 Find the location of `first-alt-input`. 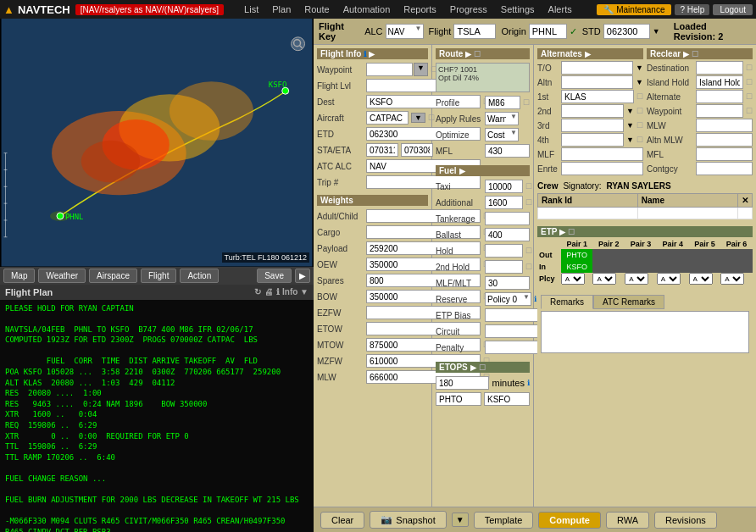

first-alt-input is located at coordinates (598, 97).